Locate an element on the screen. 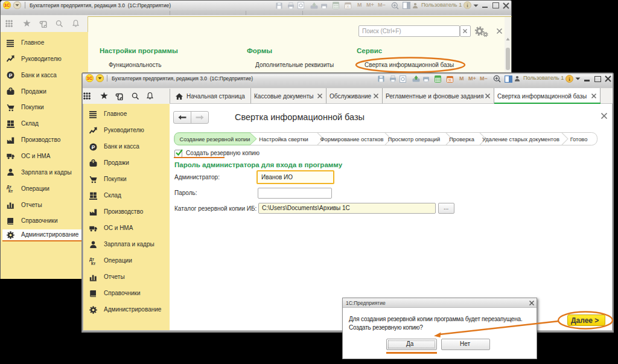 The image size is (618, 364). svg-text: Создание резервной копии is located at coordinates (215, 139).